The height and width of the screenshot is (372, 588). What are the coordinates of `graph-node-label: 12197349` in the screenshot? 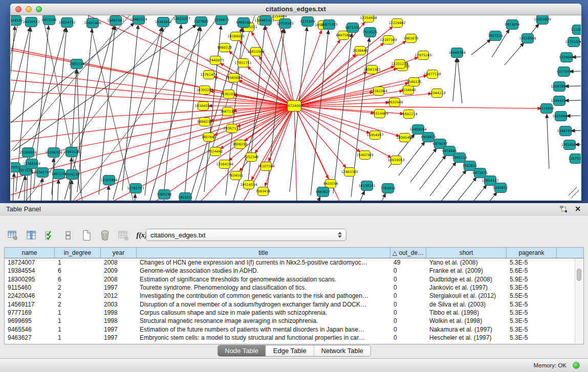 It's located at (388, 40).